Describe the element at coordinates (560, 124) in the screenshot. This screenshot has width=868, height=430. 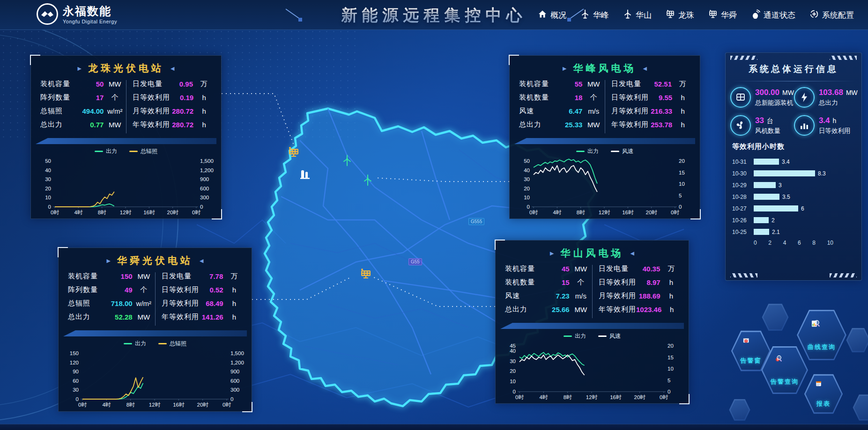
I see `stat-row: 总出力25.33MW` at that location.